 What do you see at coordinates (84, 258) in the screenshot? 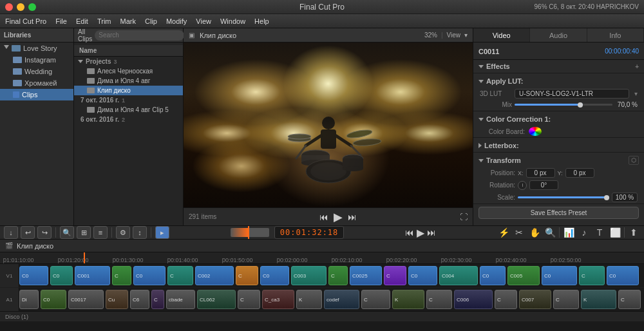
I see `playhead` at bounding box center [84, 258].